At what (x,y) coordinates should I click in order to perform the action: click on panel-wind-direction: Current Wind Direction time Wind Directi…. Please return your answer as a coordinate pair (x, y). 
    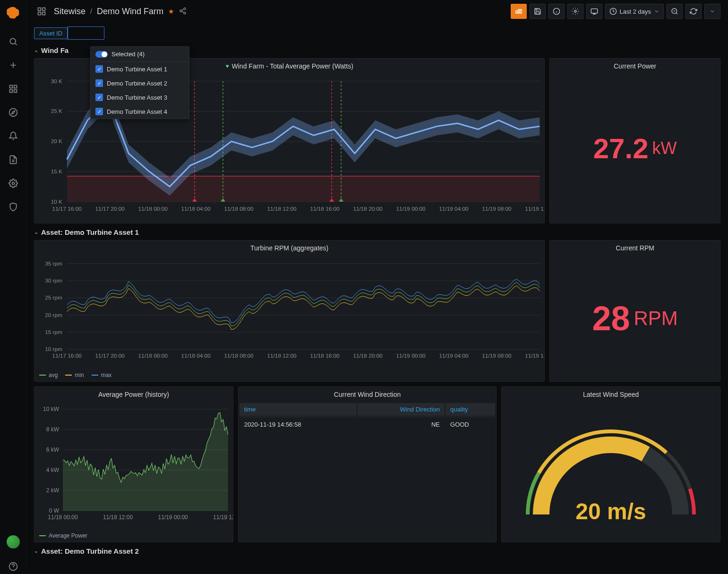
    Looking at the image, I should click on (368, 464).